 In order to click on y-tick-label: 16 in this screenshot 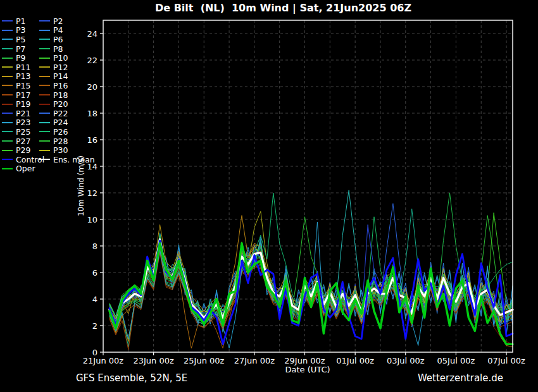, I will do `click(92, 140)`.